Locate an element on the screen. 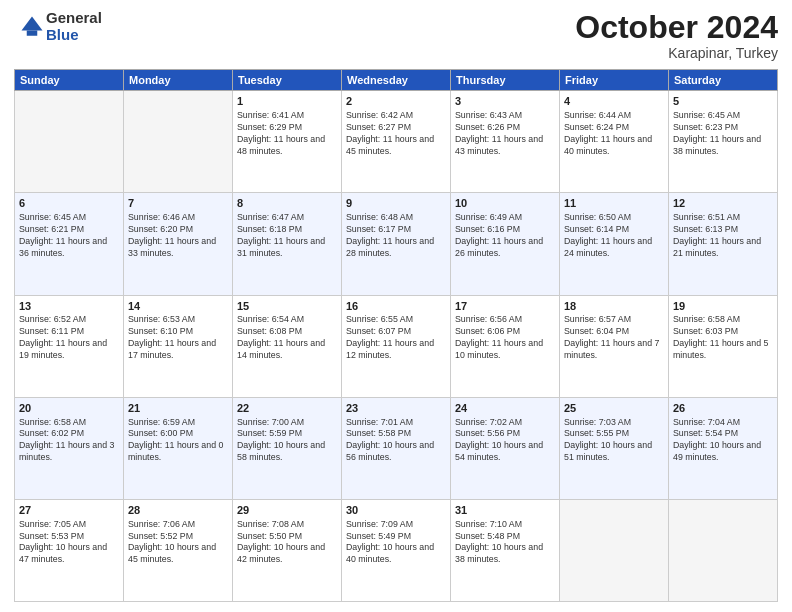  table-row: 31Sunrise: 7:10 AMSunset: 5:48 PMDayligh… is located at coordinates (506, 550).